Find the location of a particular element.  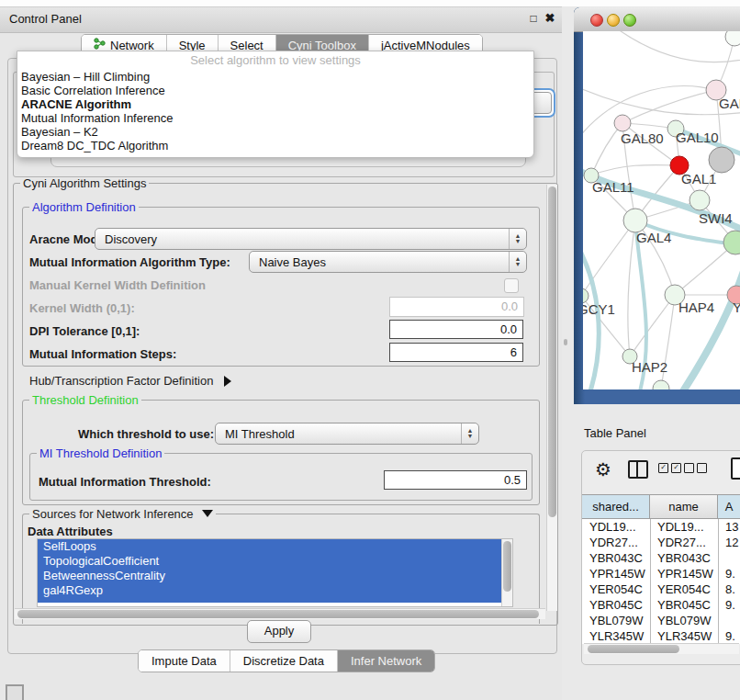

network-canvas: GAL7GAL80GAL10GAL1GAL11SWI4GAL4GCY1HAP4Y… is located at coordinates (661, 210).